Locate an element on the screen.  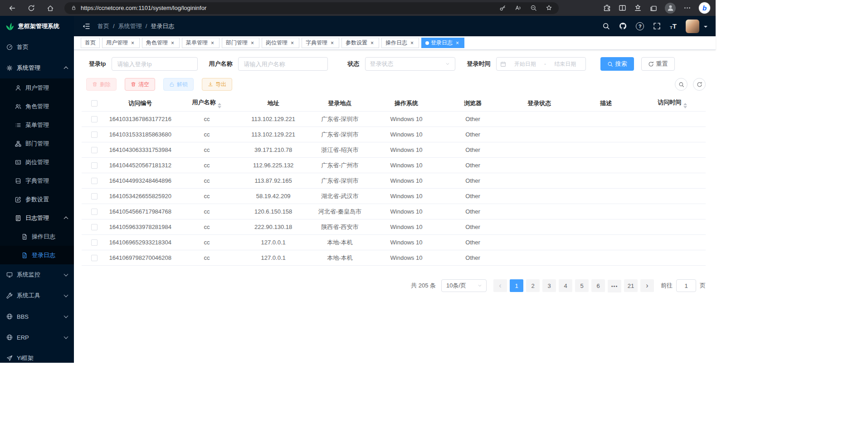
github-icon is located at coordinates (623, 26).